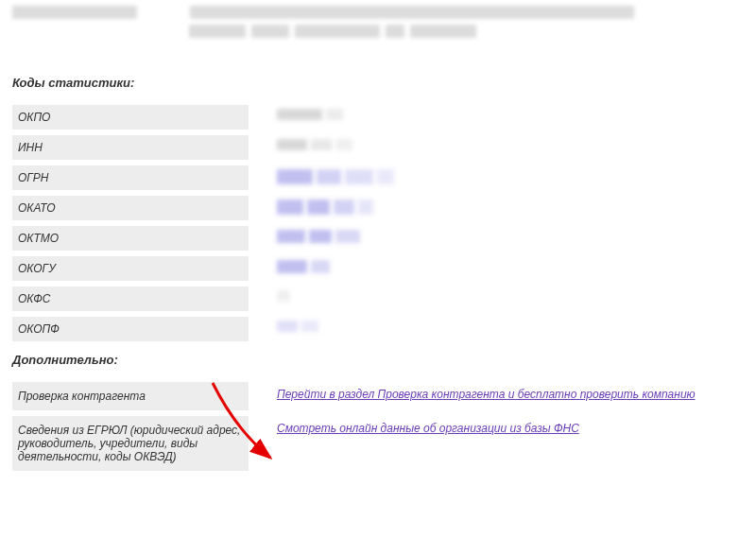 The image size is (756, 538). What do you see at coordinates (130, 443) in the screenshot?
I see `egrul-label: Сведения из ЕГРЮЛ (юридический адрес, ру…` at bounding box center [130, 443].